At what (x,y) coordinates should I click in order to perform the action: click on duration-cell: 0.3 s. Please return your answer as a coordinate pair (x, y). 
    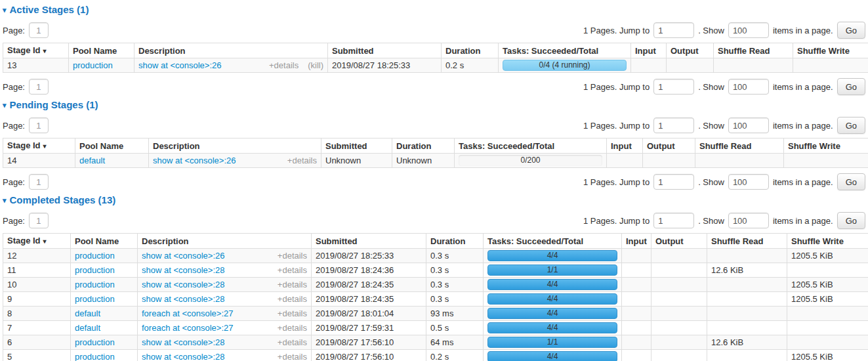
    Looking at the image, I should click on (455, 299).